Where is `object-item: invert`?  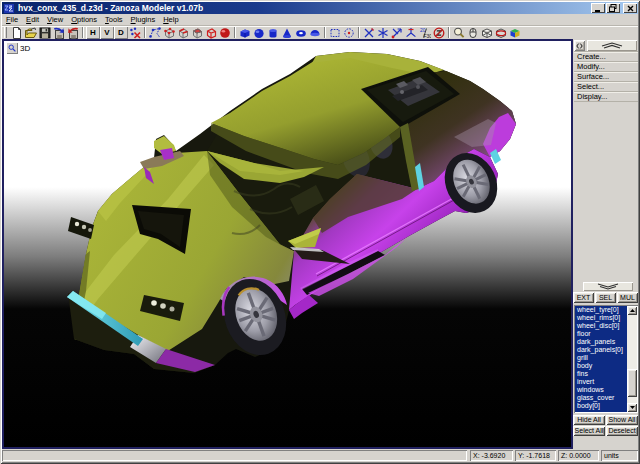
object-item: invert is located at coordinates (601, 382).